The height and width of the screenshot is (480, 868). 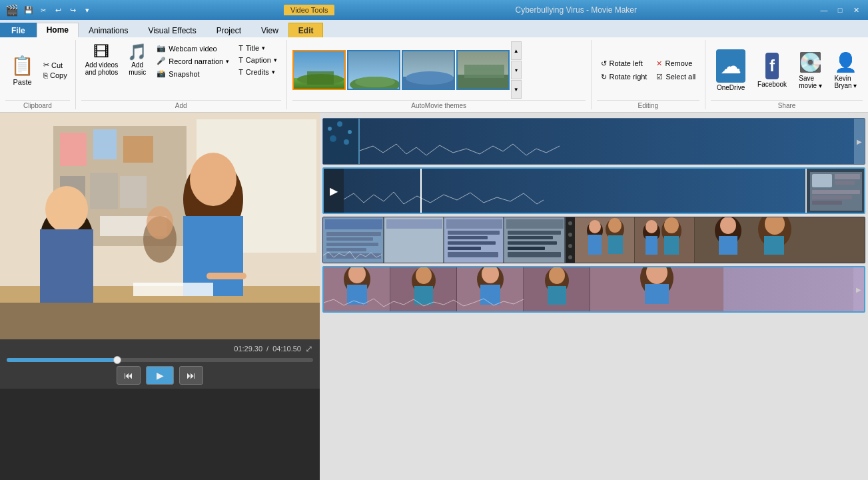 What do you see at coordinates (594, 191) in the screenshot?
I see `track-2: ▶` at bounding box center [594, 191].